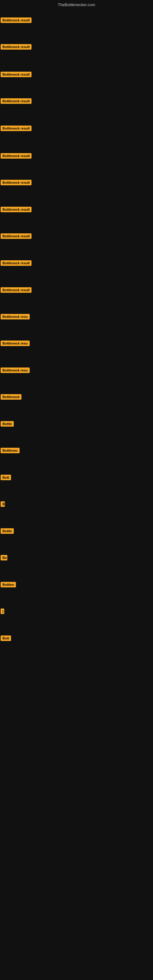  I want to click on bottleneck-badge-17: Bott, so click(6, 477).